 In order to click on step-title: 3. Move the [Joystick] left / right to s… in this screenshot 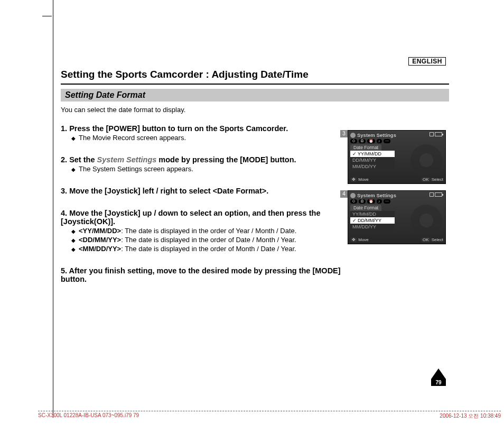, I will do `click(209, 191)`.